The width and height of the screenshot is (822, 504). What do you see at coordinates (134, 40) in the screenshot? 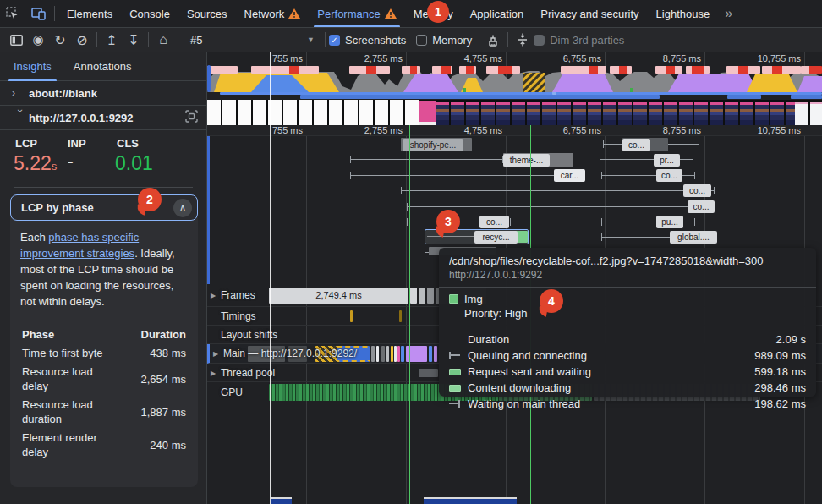
I see `download-profile-icon: ↧` at bounding box center [134, 40].